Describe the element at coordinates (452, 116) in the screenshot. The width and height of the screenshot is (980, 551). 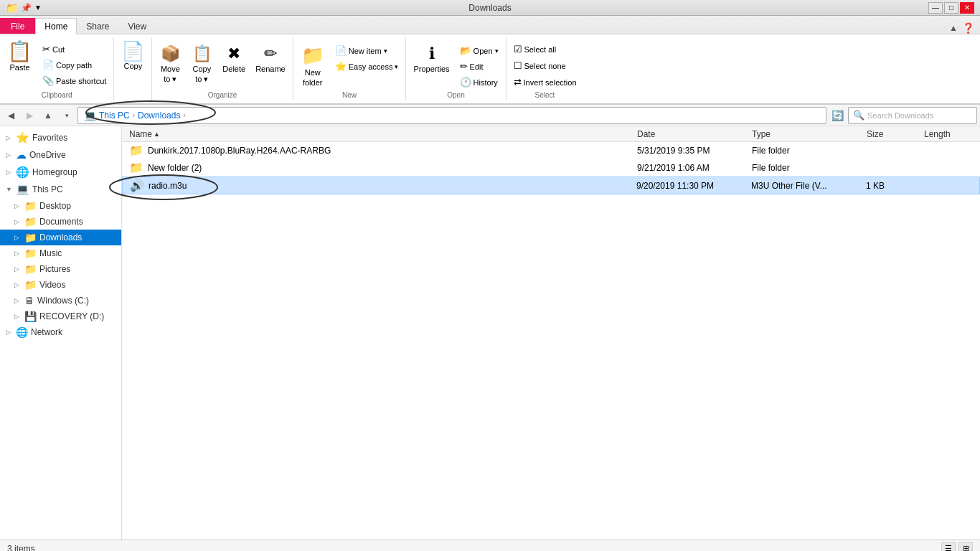
I see `address-bar: 💻 This PC › Downloads ›` at that location.